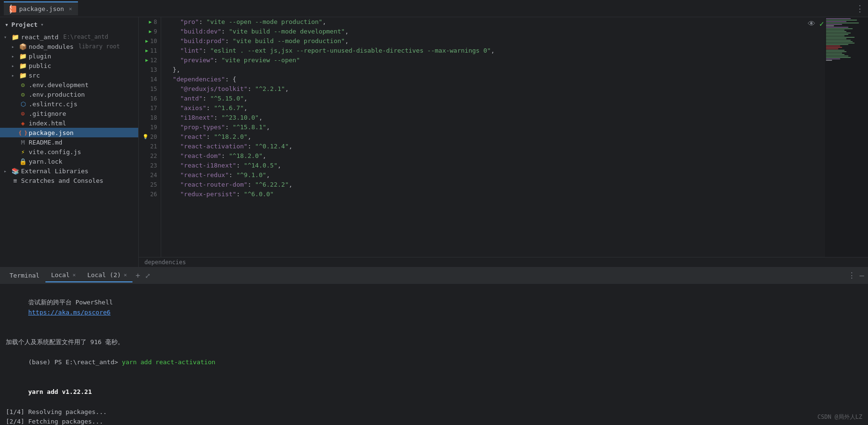 The image size is (868, 425). Describe the element at coordinates (69, 171) in the screenshot. I see `tree-item-external-libs: ▸ 📚 External Libraries` at that location.